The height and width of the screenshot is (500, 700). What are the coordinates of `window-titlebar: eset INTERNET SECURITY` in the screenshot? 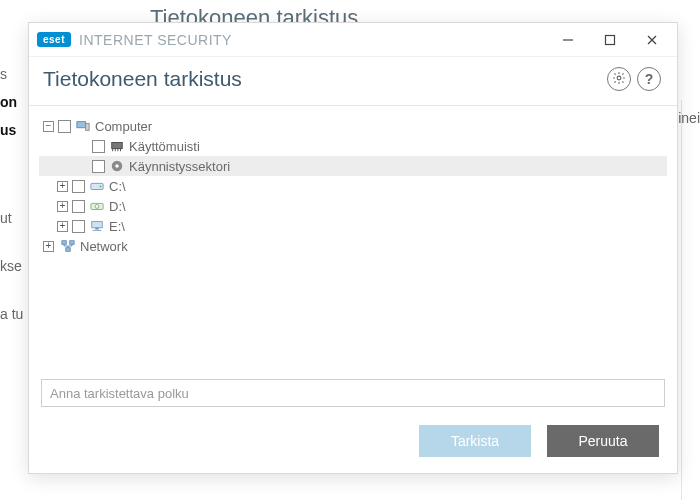 It's located at (353, 40).